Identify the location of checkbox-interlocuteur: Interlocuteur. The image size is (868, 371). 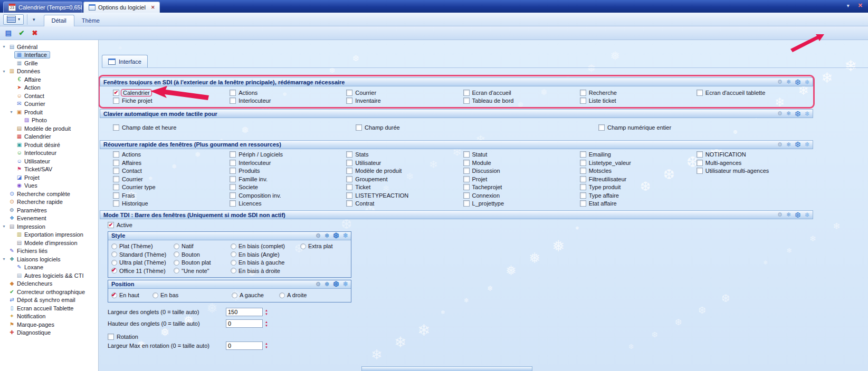
(288, 163).